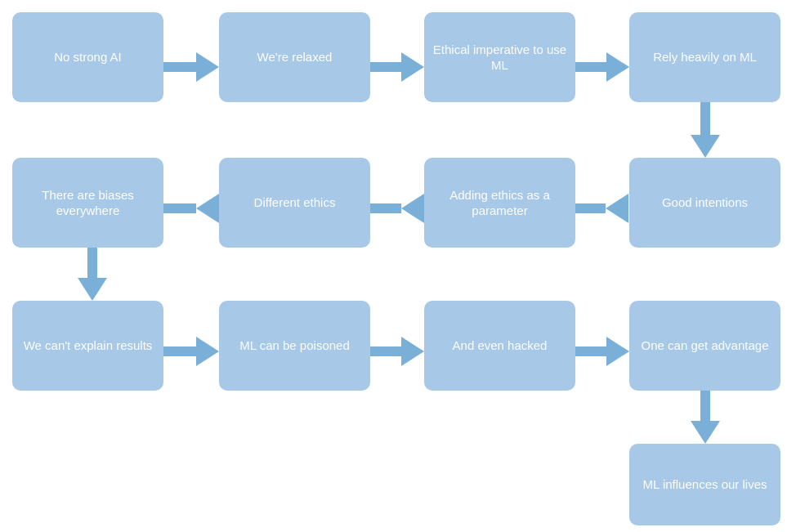  I want to click on node-n4: Rely heavily on ML, so click(704, 57).